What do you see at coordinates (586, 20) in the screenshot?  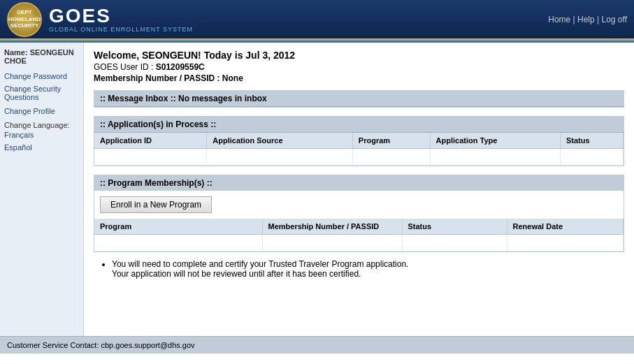 I see `help-link: Help` at bounding box center [586, 20].